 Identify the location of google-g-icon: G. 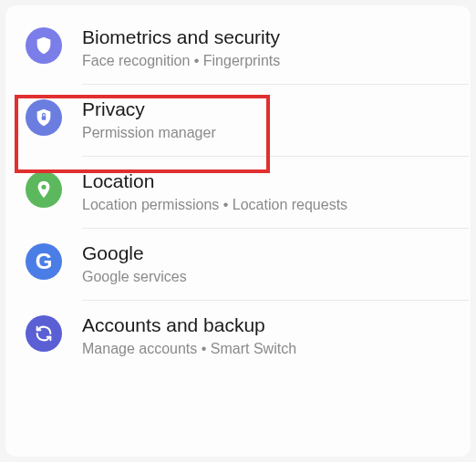
(44, 262).